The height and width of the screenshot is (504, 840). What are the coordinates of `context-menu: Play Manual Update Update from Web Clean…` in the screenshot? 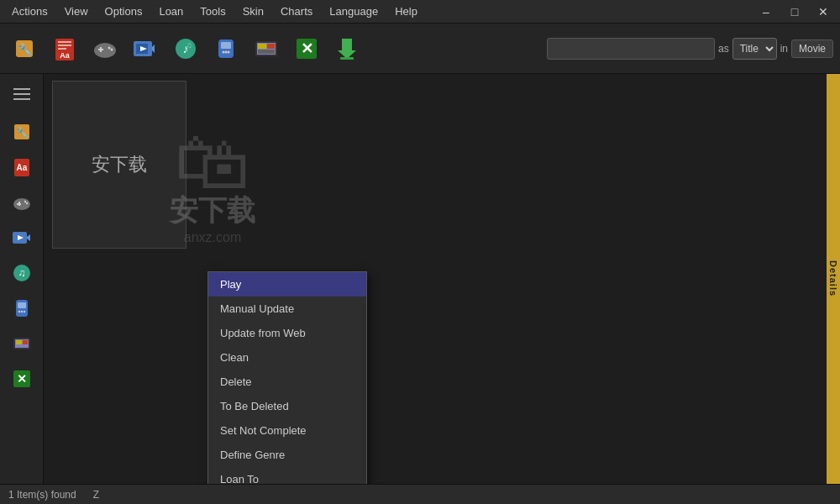 It's located at (287, 378).